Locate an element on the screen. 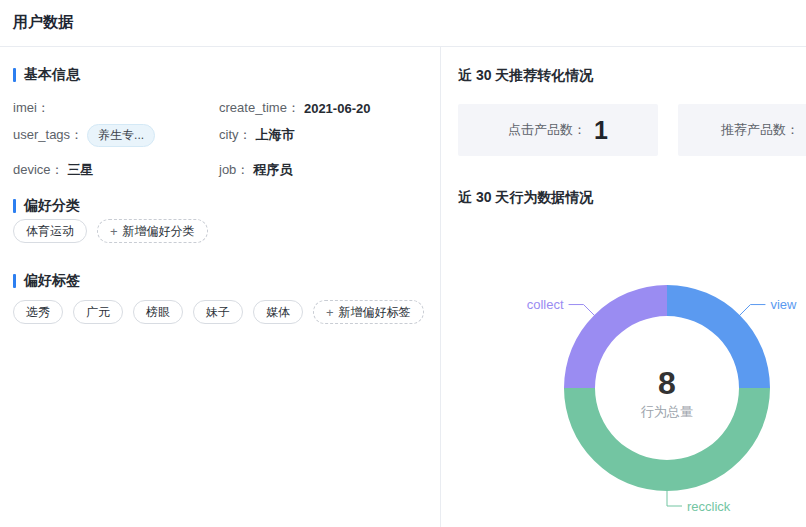 Image resolution: width=806 pixels, height=527 pixels. user-tag-pill: 养生专... is located at coordinates (121, 136).